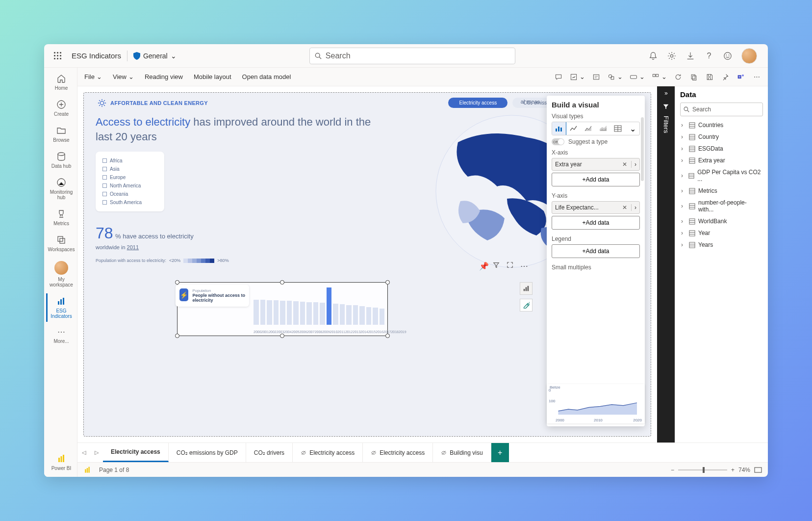 The height and width of the screenshot is (521, 812). Describe the element at coordinates (61, 462) in the screenshot. I see `rail-powerbi: Power BI` at that location.